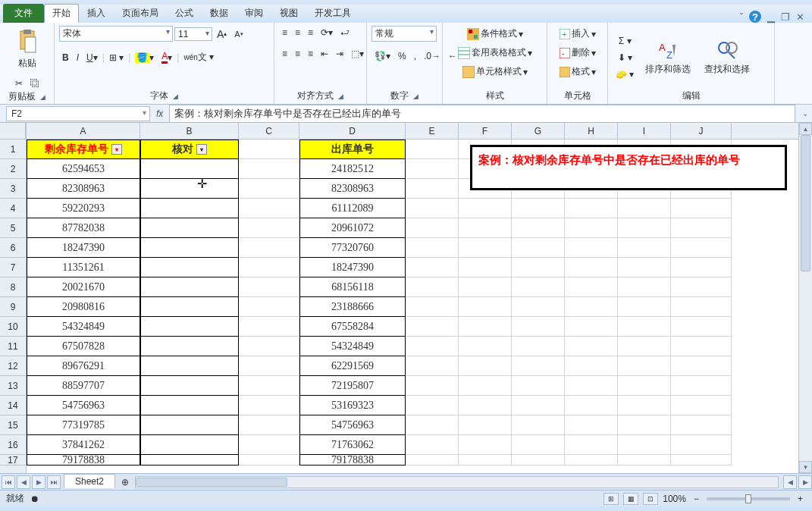 The width and height of the screenshot is (812, 511). Describe the element at coordinates (13, 287) in the screenshot. I see `row-header-8: 8` at that location.